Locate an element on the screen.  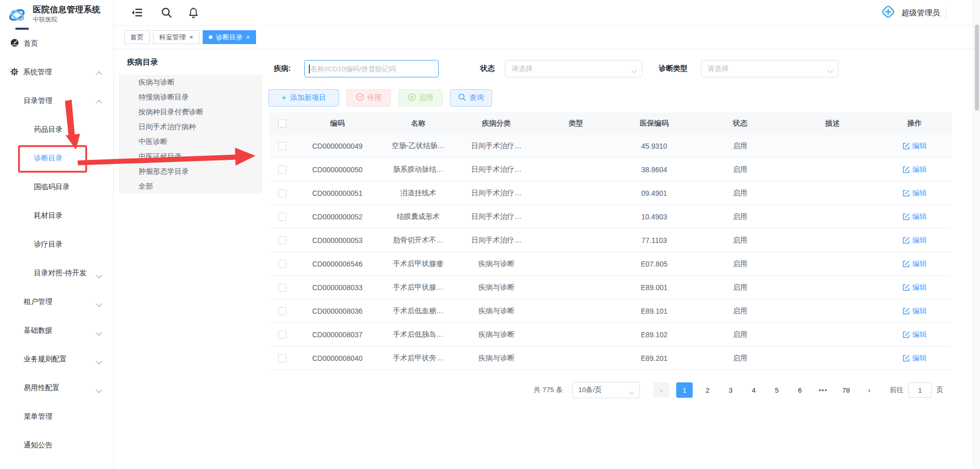
catalog-item-special-chronic: 特慢病诊断目录 is located at coordinates (191, 97).